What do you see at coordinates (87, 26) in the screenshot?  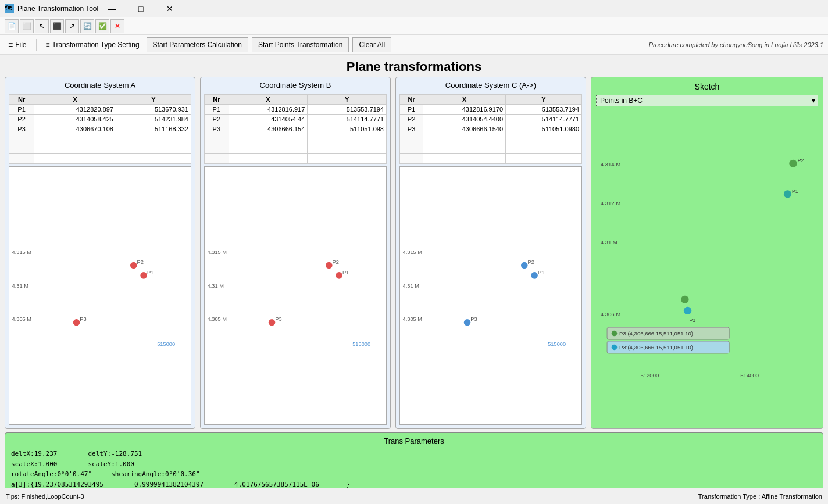 I see `icon-btn-6: 🔄` at bounding box center [87, 26].